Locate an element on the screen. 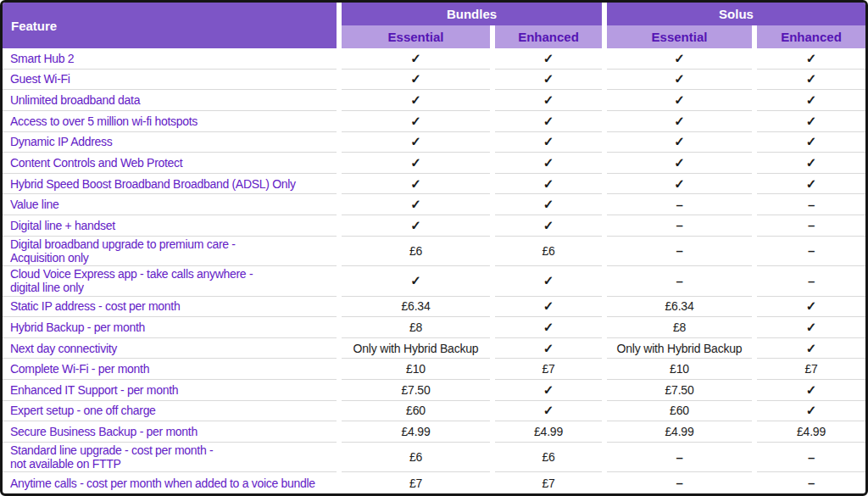  feature-label: Digital line + handset is located at coordinates (170, 226).